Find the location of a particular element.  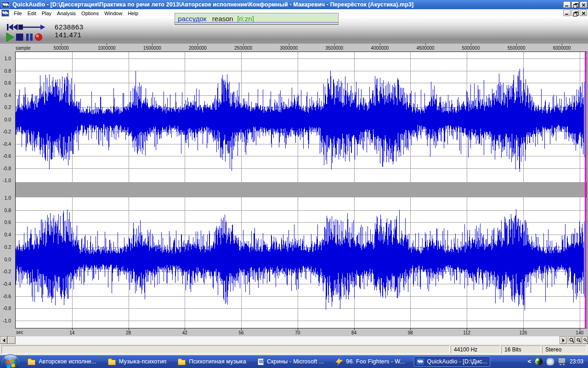

transport-controls is located at coordinates (27, 33).